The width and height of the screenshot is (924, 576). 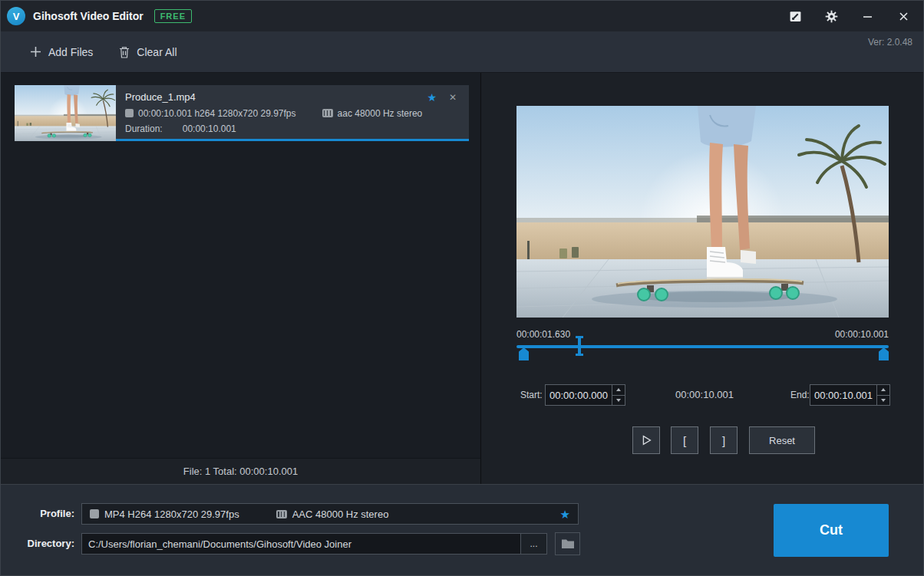 I want to click on toolbar: Add Files Clear All Ver: 2.0.48, so click(x=462, y=52).